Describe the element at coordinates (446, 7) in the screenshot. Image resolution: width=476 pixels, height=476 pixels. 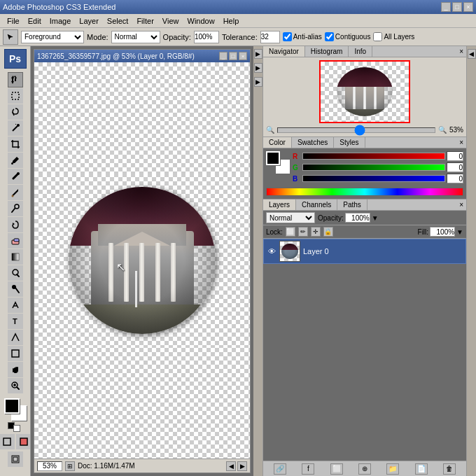
I see `minimize-button: _` at that location.